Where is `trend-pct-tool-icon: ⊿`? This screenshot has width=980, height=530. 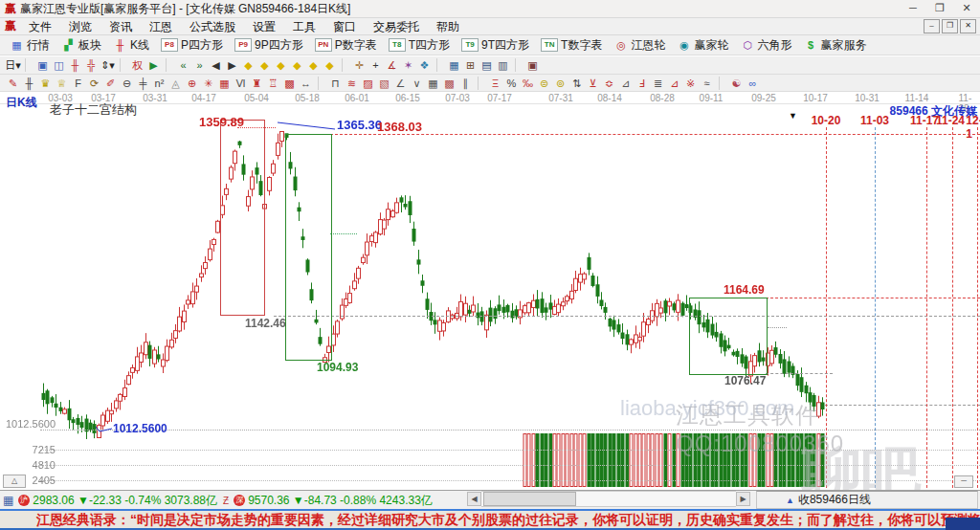 trend-pct-tool-icon: ⊿ is located at coordinates (674, 83).